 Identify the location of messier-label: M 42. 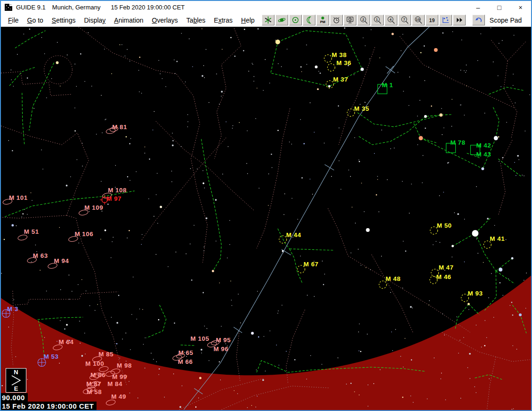
(484, 145).